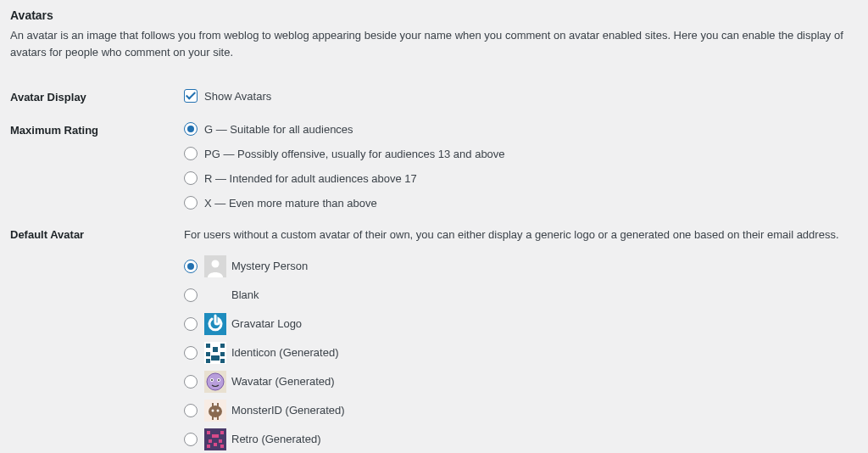 Image resolution: width=868 pixels, height=453 pixels. What do you see at coordinates (237, 97) in the screenshot?
I see `show-avatars-label: Show Avatars` at bounding box center [237, 97].